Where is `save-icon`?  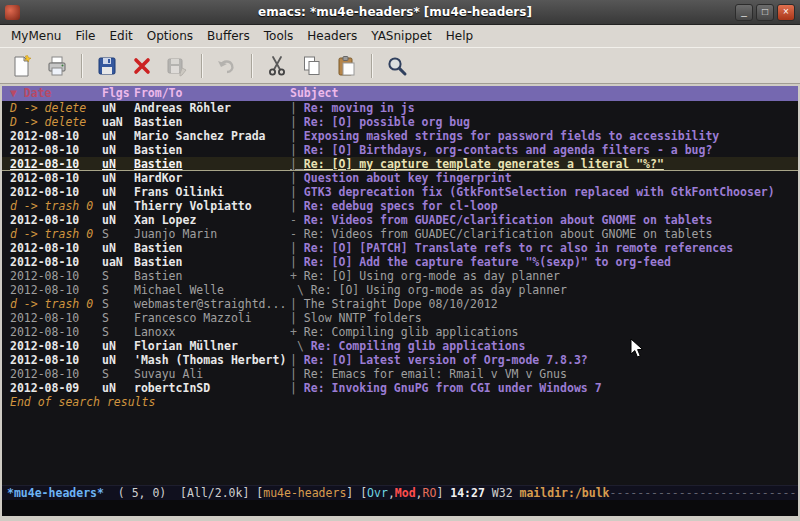
save-icon is located at coordinates (107, 66).